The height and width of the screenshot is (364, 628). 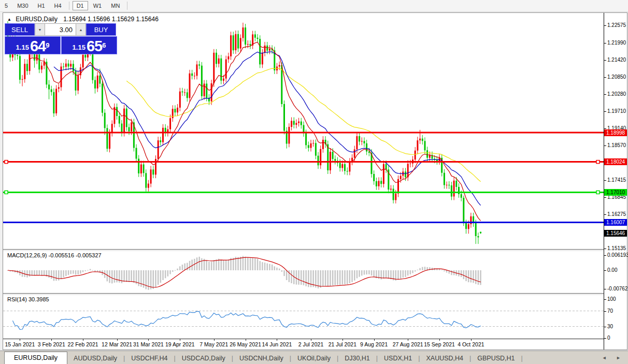 I want to click on tab-gbpusd-h1: GBPUSD,H1, so click(x=496, y=358).